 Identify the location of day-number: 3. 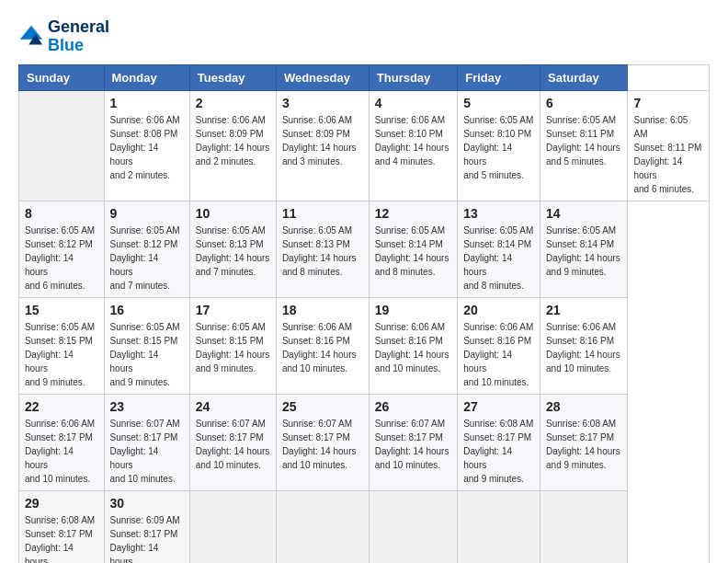
(323, 103).